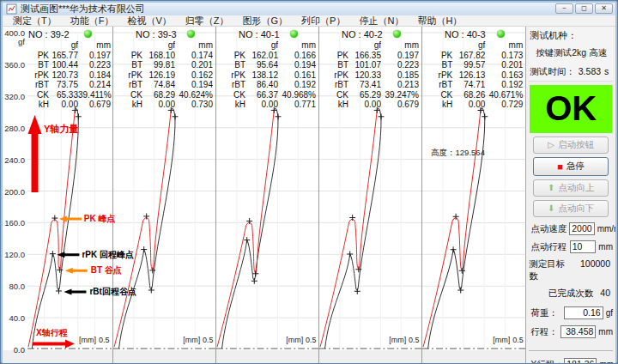 This screenshot has height=364, width=618. Describe the element at coordinates (14, 350) in the screenshot. I see `y-axis-tick: 0.0` at that location.